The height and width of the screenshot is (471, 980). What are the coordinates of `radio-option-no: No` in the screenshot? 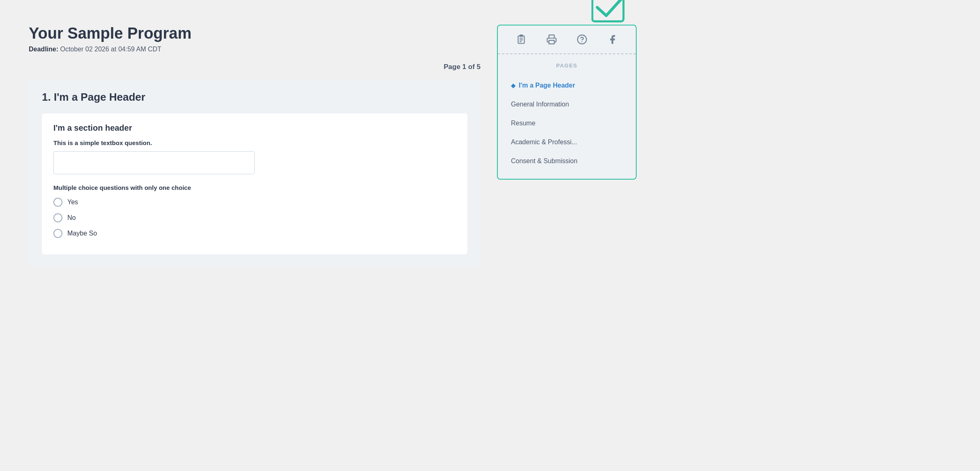 It's located at (255, 218).